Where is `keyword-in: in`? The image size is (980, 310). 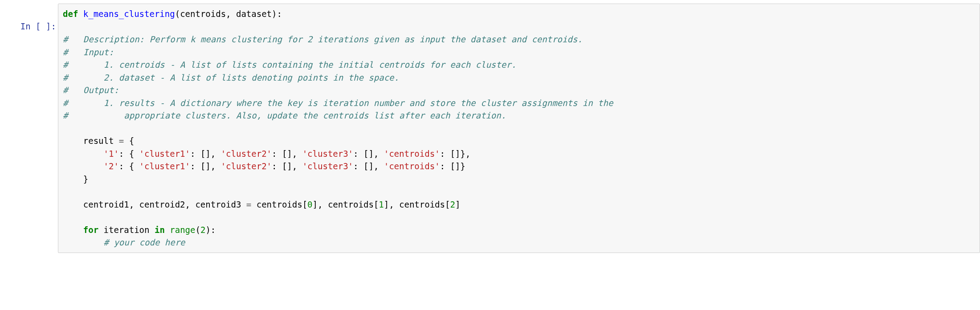 keyword-in: in is located at coordinates (159, 230).